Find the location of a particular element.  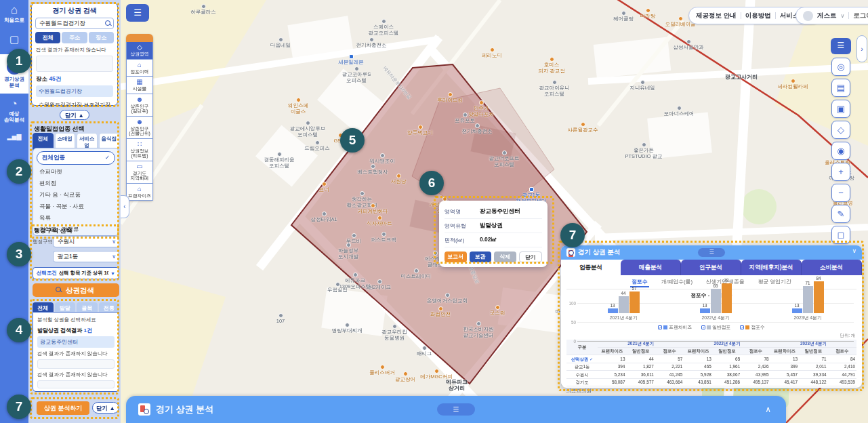

location-pin-icon: ◎ is located at coordinates (841, 66).